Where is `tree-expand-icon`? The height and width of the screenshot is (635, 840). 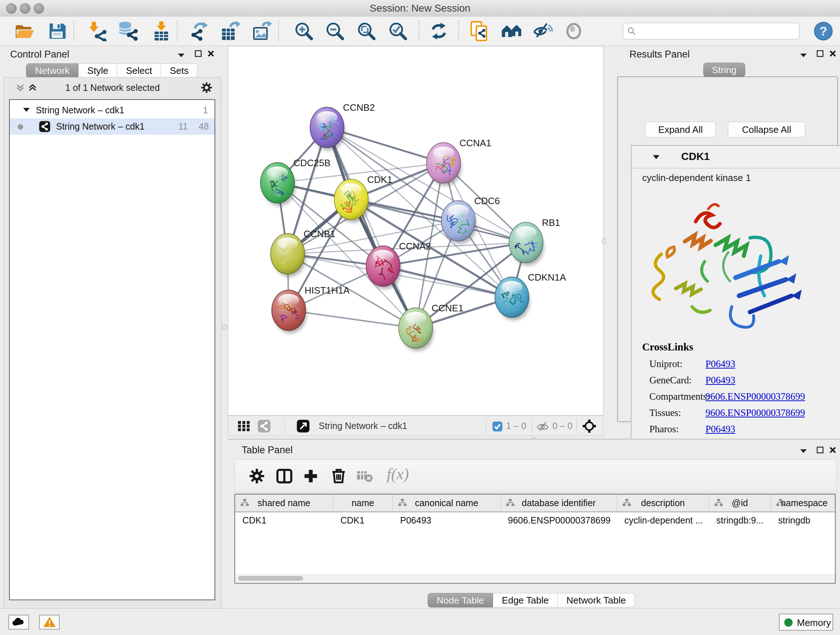
tree-expand-icon is located at coordinates (27, 109).